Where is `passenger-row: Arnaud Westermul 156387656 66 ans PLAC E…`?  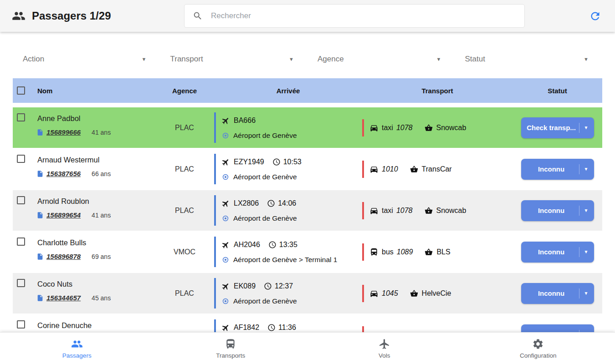 passenger-row: Arnaud Westermul 156387656 66 ans PLAC E… is located at coordinates (308, 169).